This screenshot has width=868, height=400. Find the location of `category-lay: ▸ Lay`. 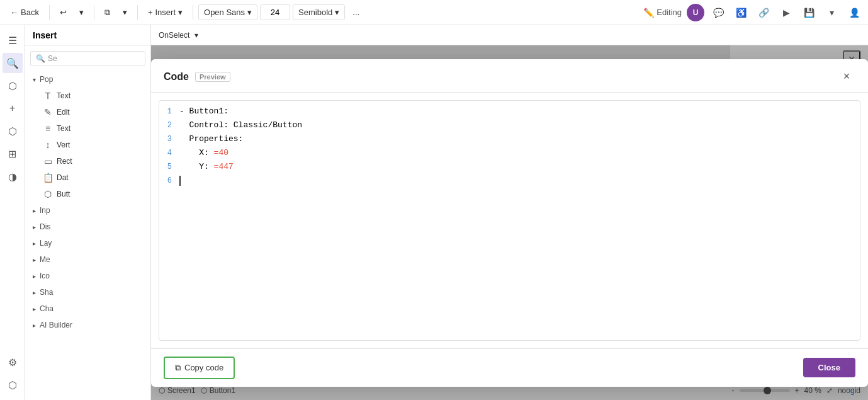

category-lay: ▸ Lay is located at coordinates (88, 243).